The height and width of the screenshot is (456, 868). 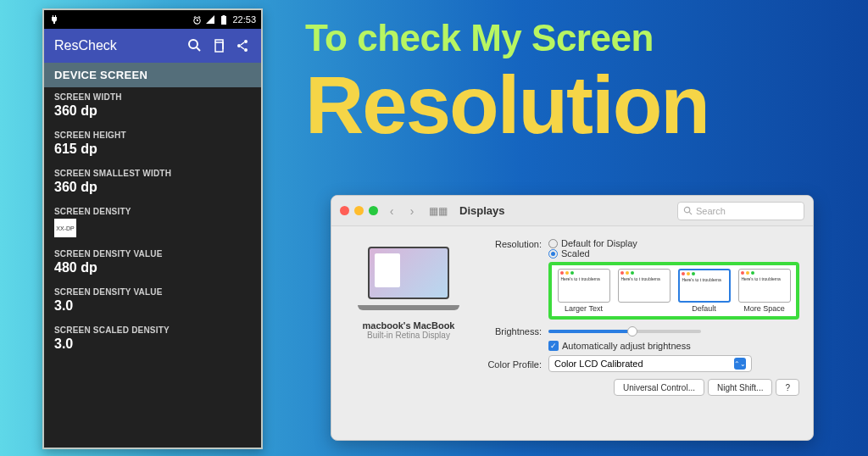 I want to click on back-button: ‹, so click(x=392, y=211).